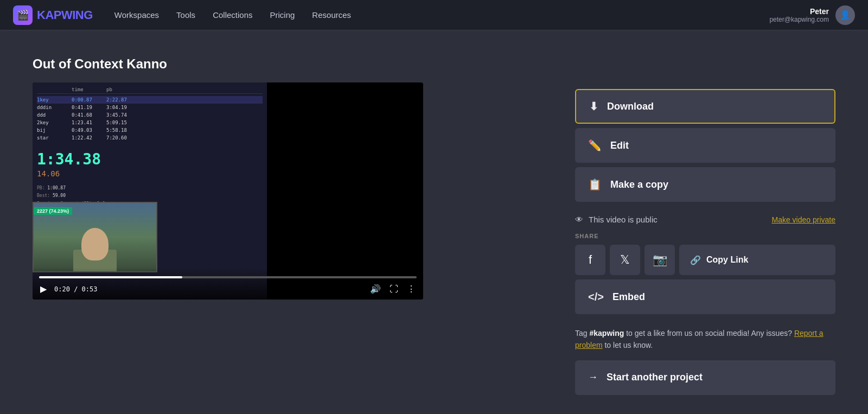 This screenshot has width=868, height=414. Describe the element at coordinates (799, 20) in the screenshot. I see `user-email: peter@kapwing.com` at that location.